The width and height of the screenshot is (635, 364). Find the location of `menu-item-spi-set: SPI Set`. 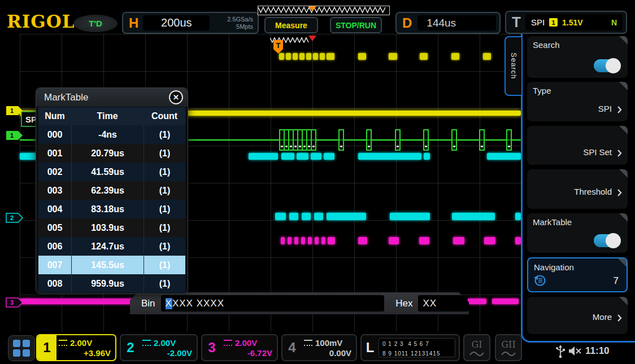

menu-item-spi-set: SPI Set is located at coordinates (577, 146).